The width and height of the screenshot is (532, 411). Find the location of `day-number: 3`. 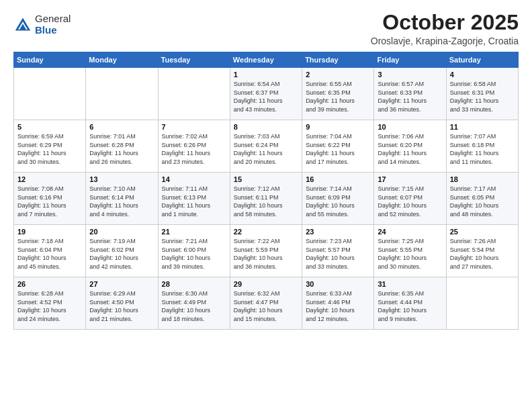

day-number: 3 is located at coordinates (410, 75).